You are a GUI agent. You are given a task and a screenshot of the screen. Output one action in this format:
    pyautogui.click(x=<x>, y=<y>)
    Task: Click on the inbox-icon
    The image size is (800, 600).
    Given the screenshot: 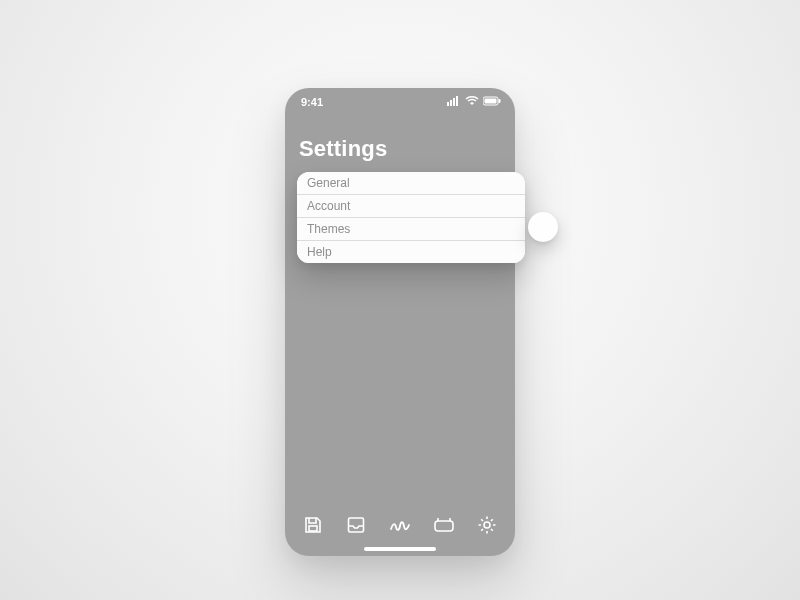 What is the action you would take?
    pyautogui.click(x=356, y=525)
    